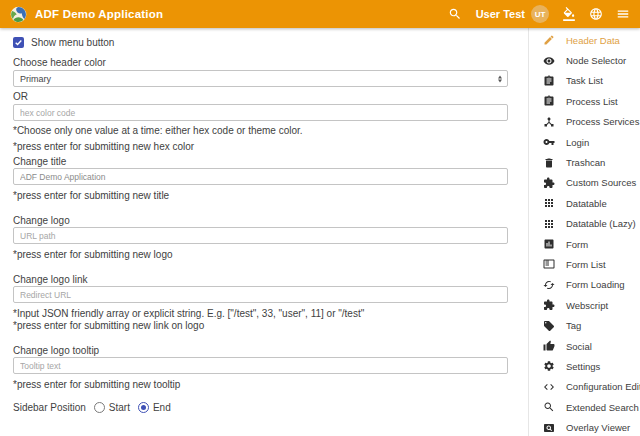 Image resolution: width=640 pixels, height=436 pixels. I want to click on sidebar-item-datatable-lazy: Datatable (Lazy), so click(584, 224).